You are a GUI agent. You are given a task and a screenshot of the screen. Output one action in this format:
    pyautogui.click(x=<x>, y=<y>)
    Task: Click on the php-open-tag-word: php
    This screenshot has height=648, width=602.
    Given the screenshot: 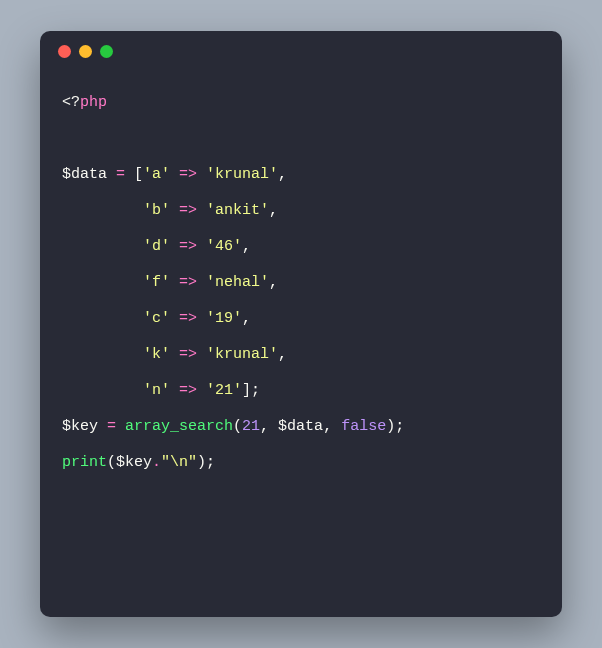 What is the action you would take?
    pyautogui.click(x=94, y=102)
    